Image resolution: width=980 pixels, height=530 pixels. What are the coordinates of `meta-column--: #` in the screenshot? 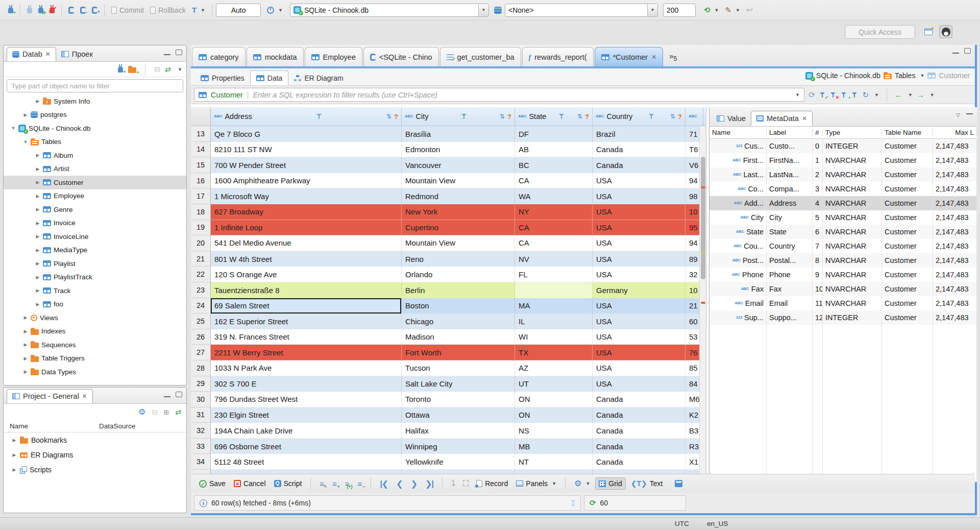 It's located at (818, 133).